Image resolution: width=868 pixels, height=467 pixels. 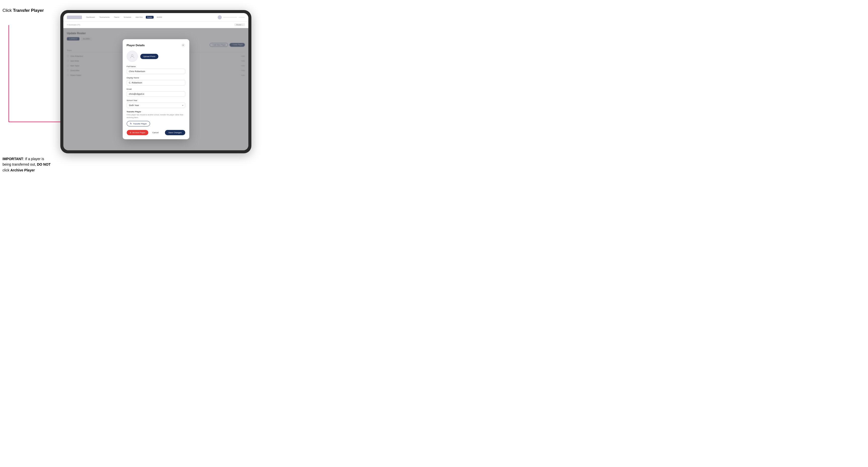 What do you see at coordinates (230, 18) in the screenshot?
I see `header-name` at bounding box center [230, 18].